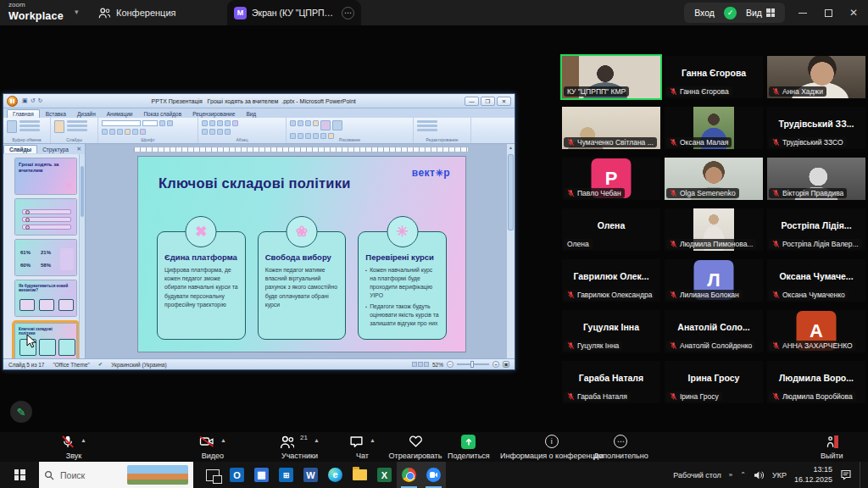  What do you see at coordinates (46, 341) in the screenshot?
I see `slide-thumbnail-5-selected: 5 Ключові складові політики` at bounding box center [46, 341].